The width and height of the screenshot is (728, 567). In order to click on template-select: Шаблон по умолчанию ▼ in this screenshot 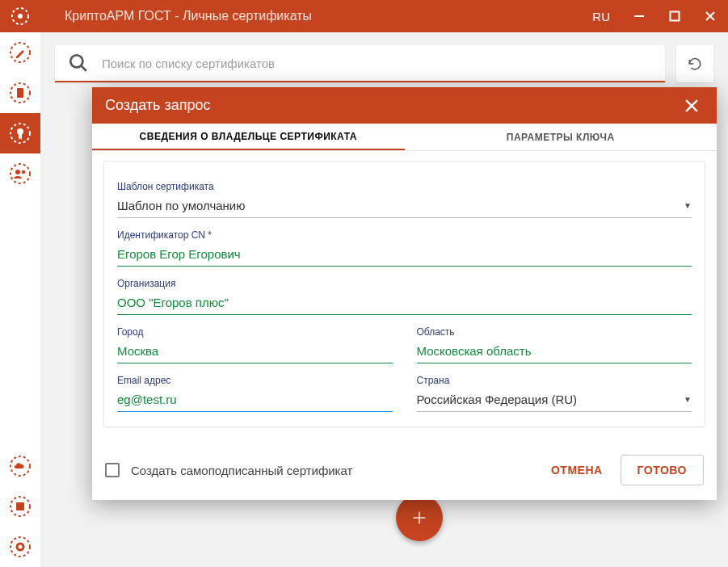, I will do `click(404, 207)`.